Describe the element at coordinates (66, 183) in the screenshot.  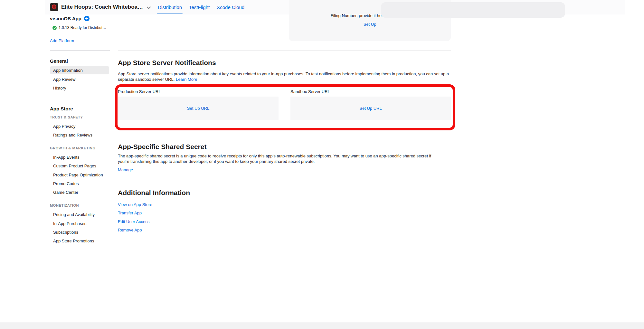
I see `sidebar-item-promo-codes: Promo Codes` at that location.